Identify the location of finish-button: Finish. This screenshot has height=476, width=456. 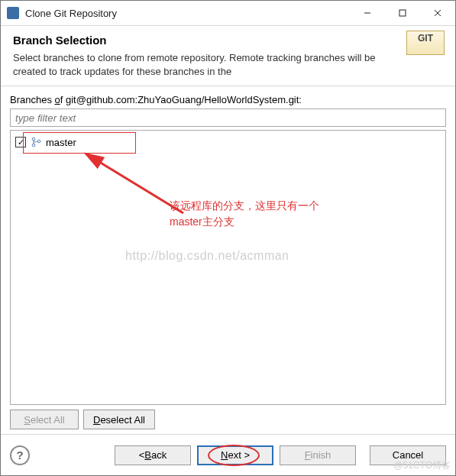
(318, 455).